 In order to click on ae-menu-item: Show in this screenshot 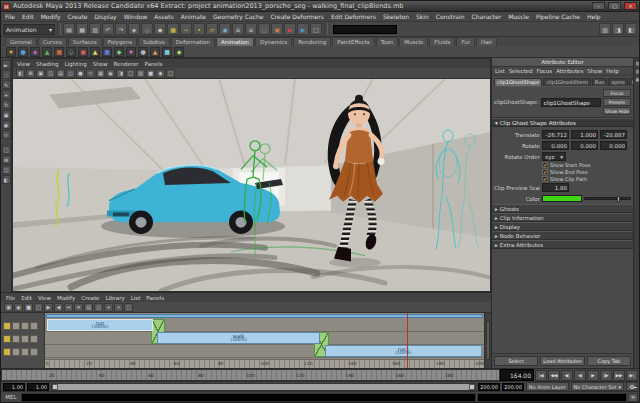, I will do `click(594, 71)`.